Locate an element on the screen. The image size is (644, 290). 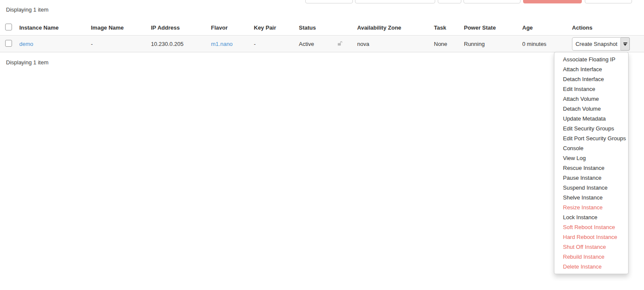
header-actions: Actions is located at coordinates (607, 27).